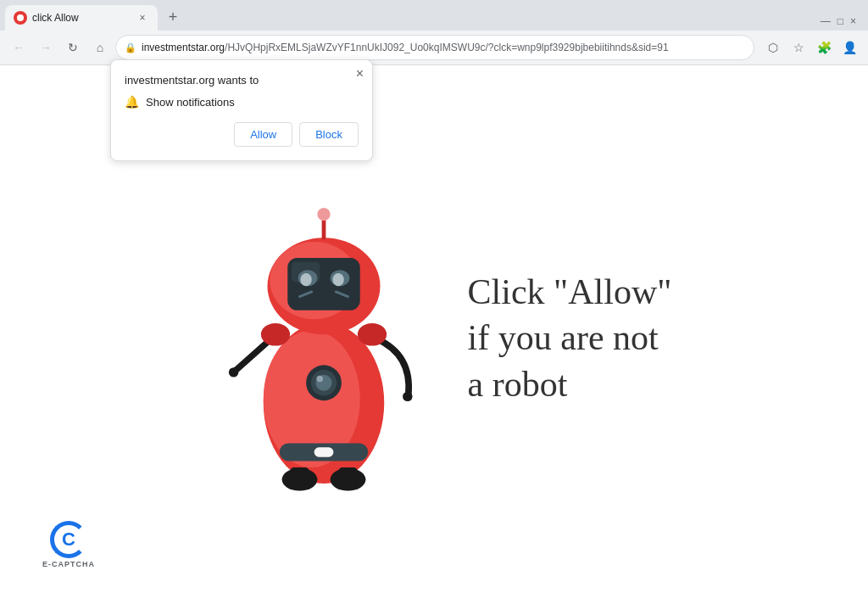 This screenshot has width=868, height=593. What do you see at coordinates (849, 48) in the screenshot?
I see `profile-icon: 👤` at bounding box center [849, 48].